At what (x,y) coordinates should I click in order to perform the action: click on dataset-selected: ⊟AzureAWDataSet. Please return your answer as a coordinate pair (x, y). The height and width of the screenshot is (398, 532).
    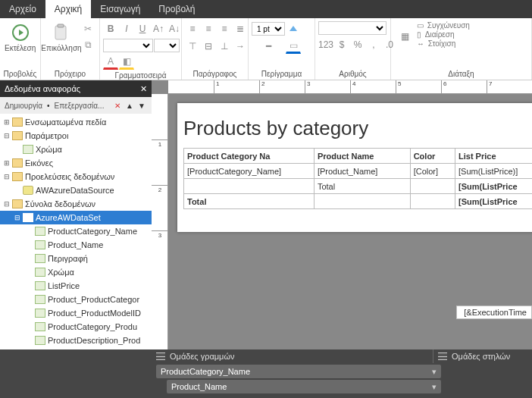
    Looking at the image, I should click on (76, 218).